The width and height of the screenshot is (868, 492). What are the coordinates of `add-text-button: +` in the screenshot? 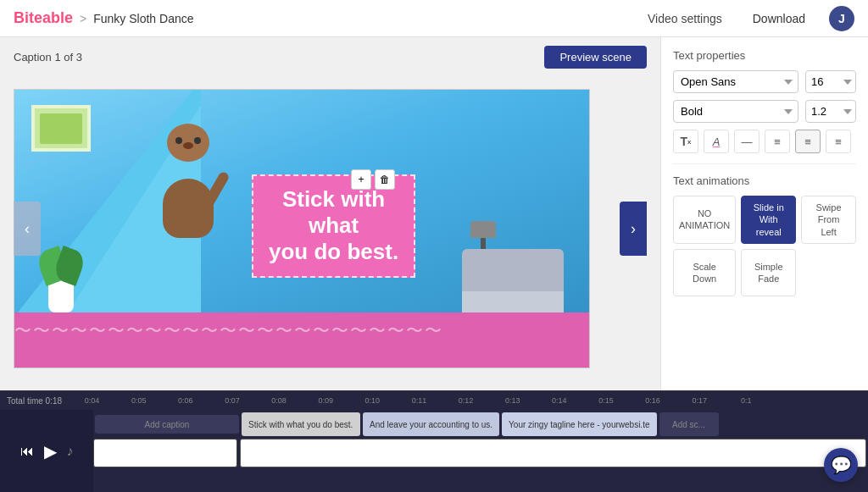 It's located at (361, 180).